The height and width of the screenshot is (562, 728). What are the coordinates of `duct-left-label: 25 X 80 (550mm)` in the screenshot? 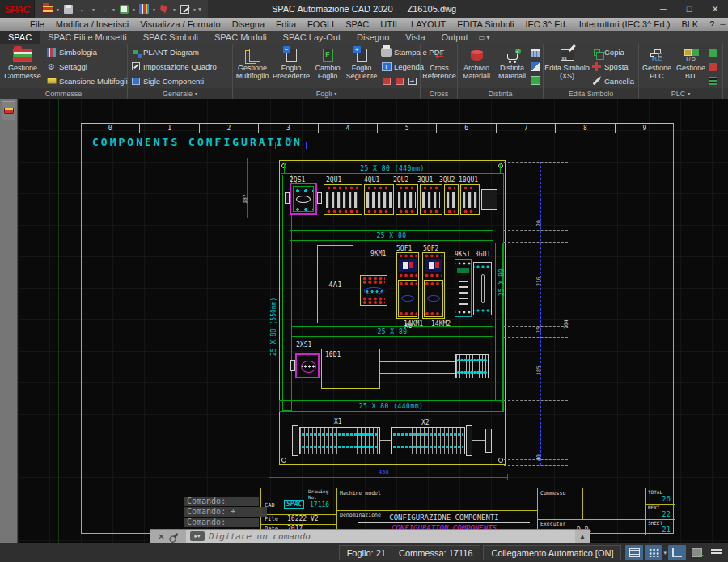 It's located at (273, 327).